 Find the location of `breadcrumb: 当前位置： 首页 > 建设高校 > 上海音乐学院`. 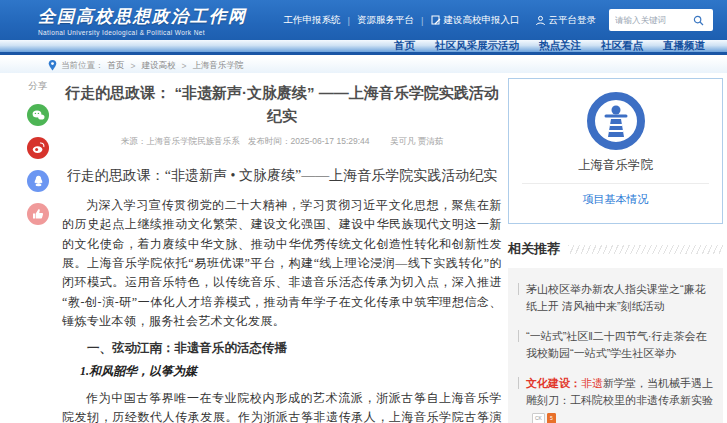

breadcrumb: 当前位置： 首页 > 建设高校 > 上海音乐学院 is located at coordinates (364, 66).